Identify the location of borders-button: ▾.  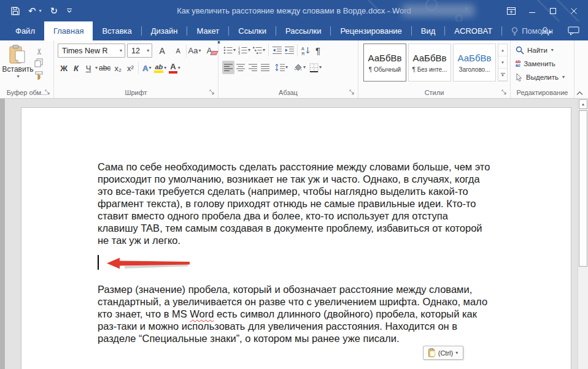
(315, 67).